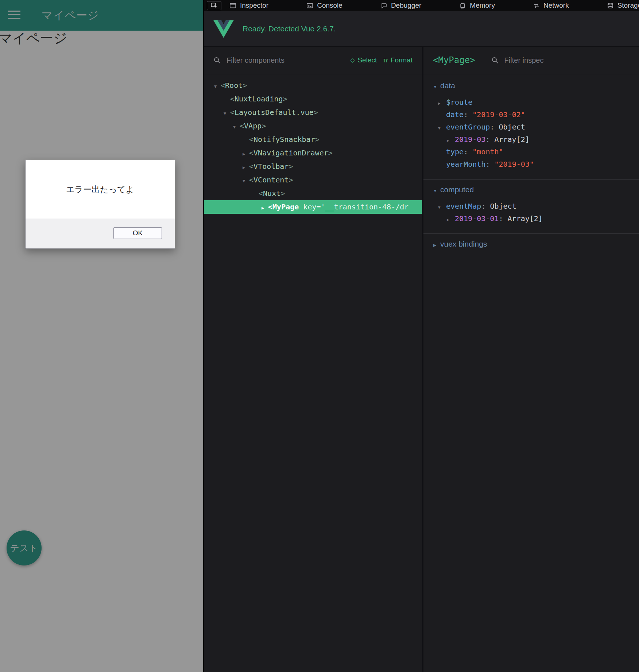 The height and width of the screenshot is (672, 639). I want to click on component-Nuxt: <Nuxt>, so click(313, 193).